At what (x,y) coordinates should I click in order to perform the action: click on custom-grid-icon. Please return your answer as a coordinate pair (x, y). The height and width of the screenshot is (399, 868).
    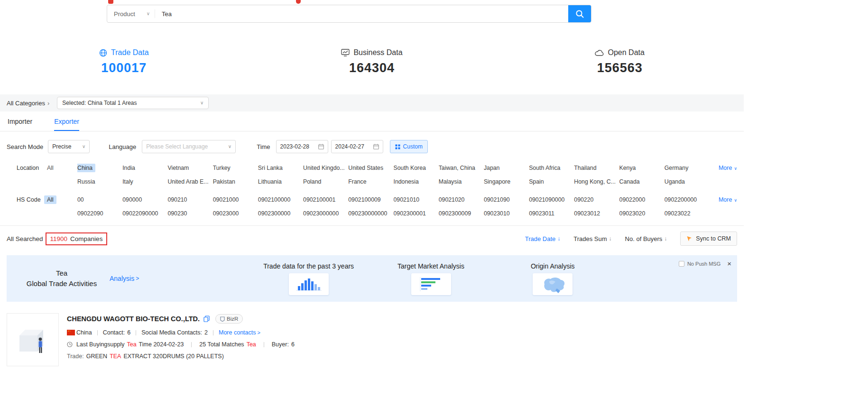
    Looking at the image, I should click on (397, 147).